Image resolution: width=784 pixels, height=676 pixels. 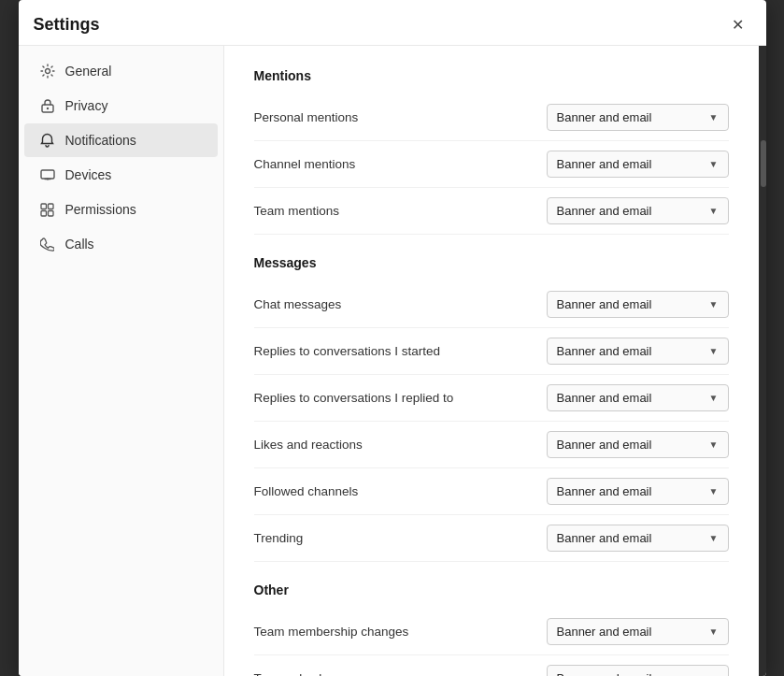 I want to click on sidebar-item-calls: Calls, so click(x=121, y=244).